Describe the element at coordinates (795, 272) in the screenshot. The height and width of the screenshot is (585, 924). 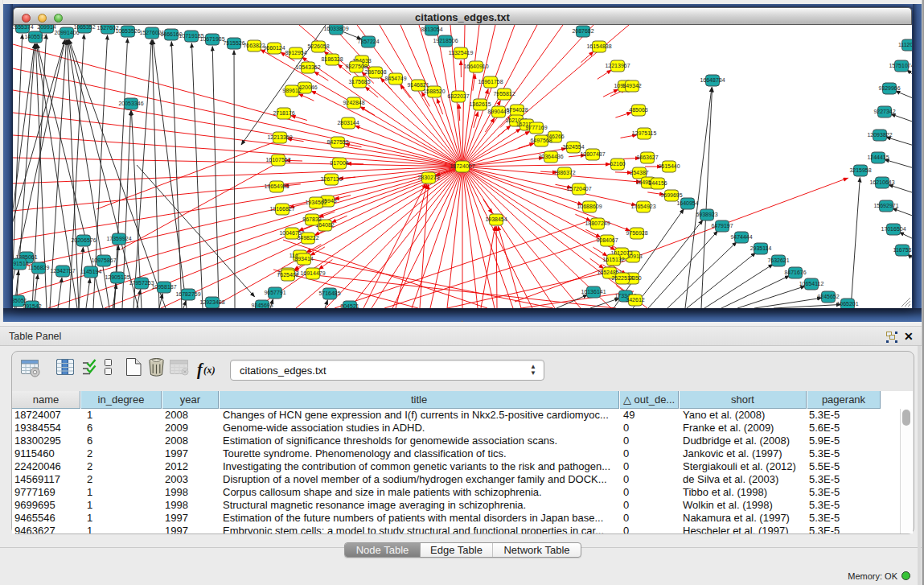
I see `svg-text: 8471676` at that location.